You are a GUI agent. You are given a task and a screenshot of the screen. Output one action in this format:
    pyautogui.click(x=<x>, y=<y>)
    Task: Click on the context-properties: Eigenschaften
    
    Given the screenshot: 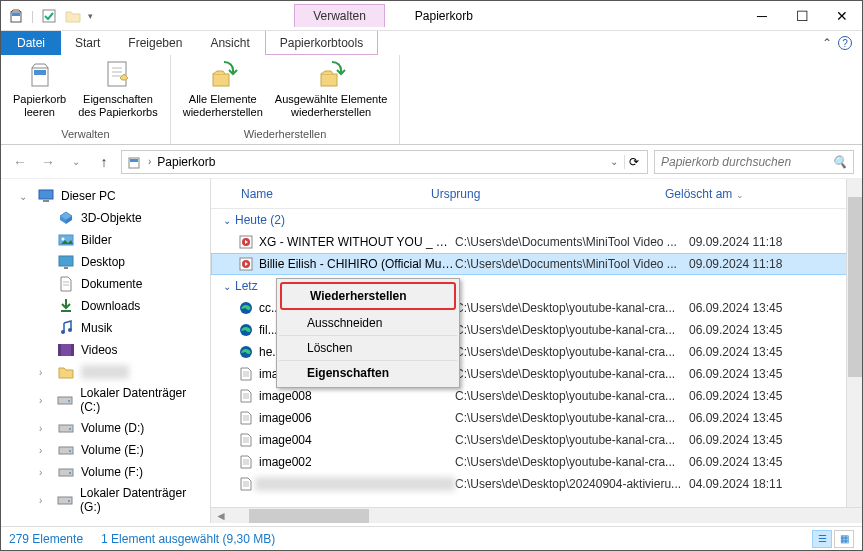 What is the action you would take?
    pyautogui.click(x=368, y=373)
    